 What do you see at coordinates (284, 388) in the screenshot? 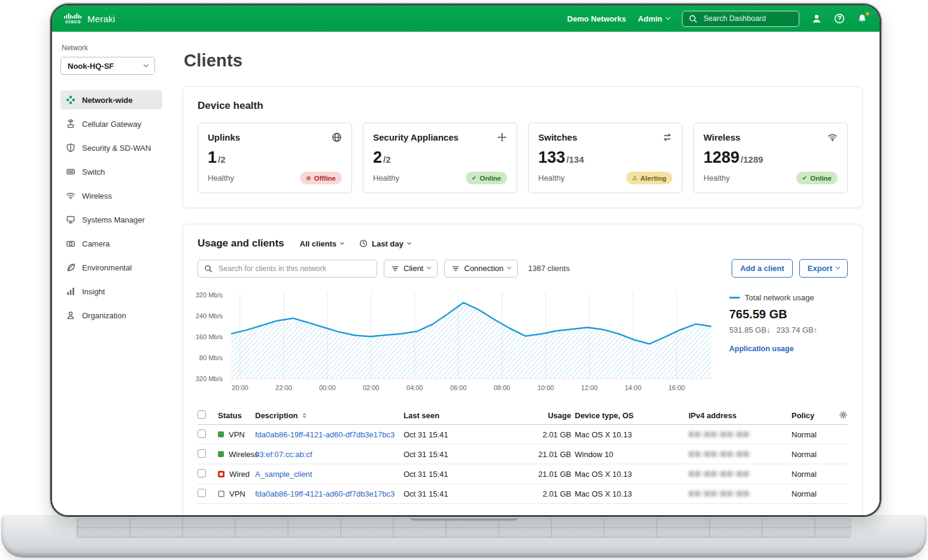
I see `x-tick-label: 22:00` at bounding box center [284, 388].